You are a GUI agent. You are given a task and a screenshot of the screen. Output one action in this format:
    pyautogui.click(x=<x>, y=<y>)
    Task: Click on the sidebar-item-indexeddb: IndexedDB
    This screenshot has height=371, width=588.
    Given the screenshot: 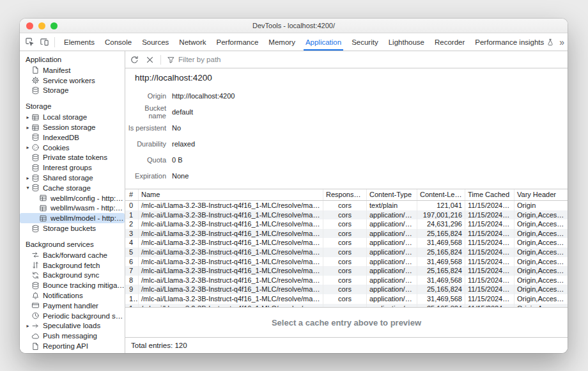 What is the action you would take?
    pyautogui.click(x=72, y=138)
    